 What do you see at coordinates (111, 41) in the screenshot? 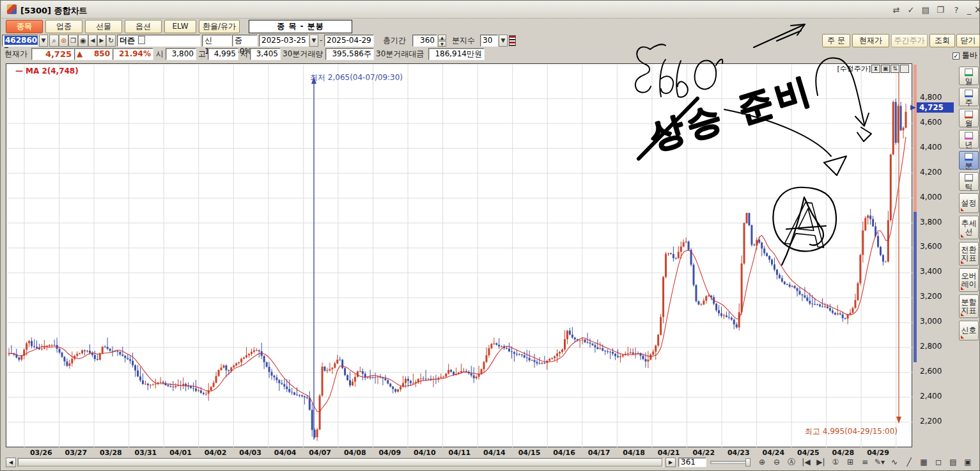
I see `refresh-icon: ↻` at bounding box center [111, 41].